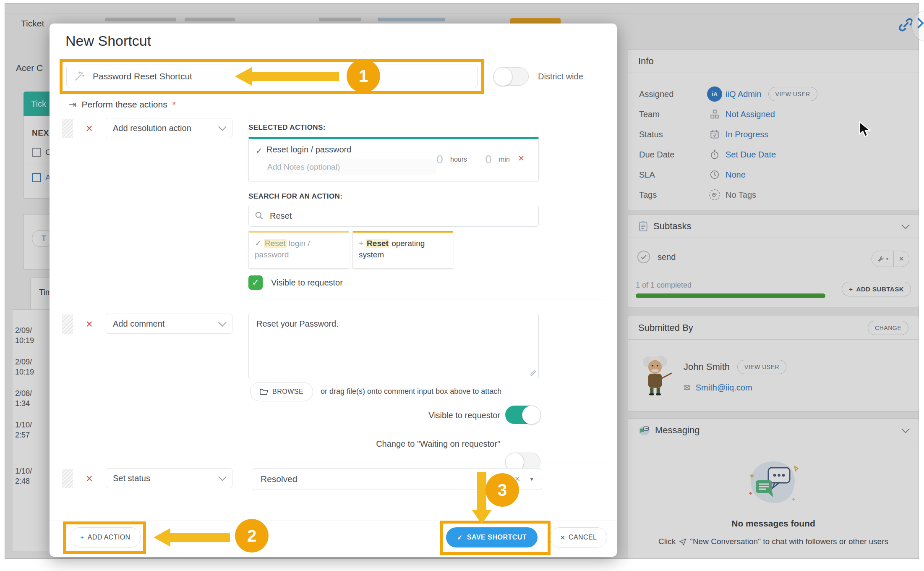 The height and width of the screenshot is (571, 924). What do you see at coordinates (866, 129) in the screenshot?
I see `mouse-cursor` at bounding box center [866, 129].